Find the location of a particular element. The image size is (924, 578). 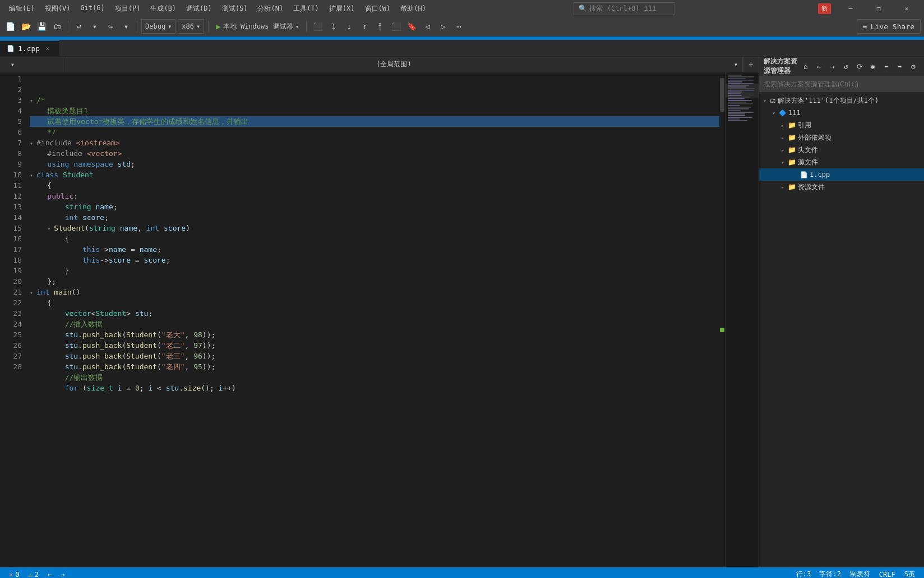

maximize-button: □ is located at coordinates (879, 8).